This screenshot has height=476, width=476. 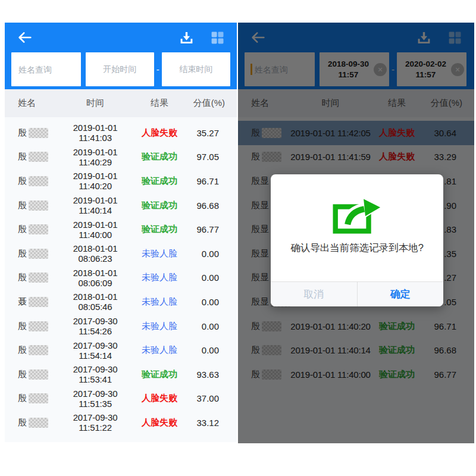 I want to click on row-score: 37.00, so click(x=211, y=399).